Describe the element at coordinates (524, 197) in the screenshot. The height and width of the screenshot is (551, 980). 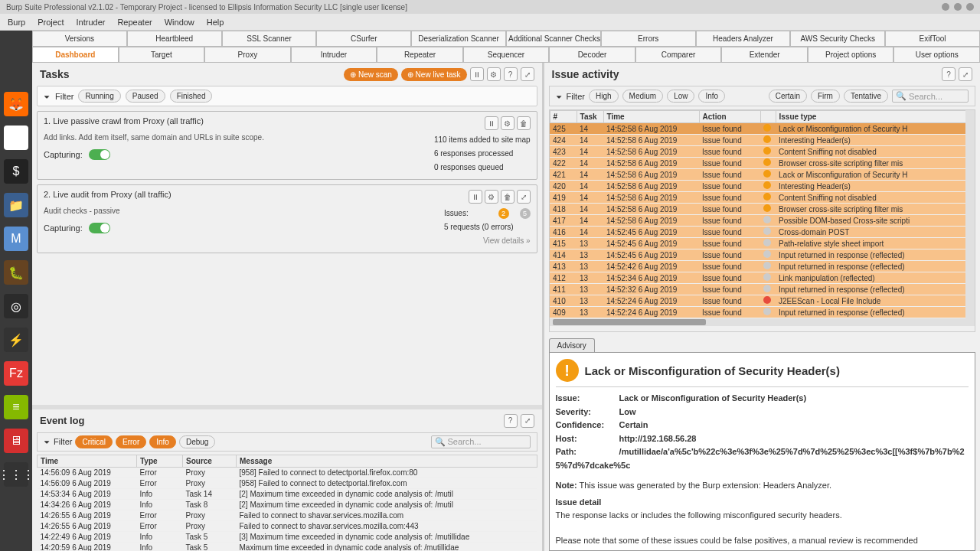
I see `task2-expand-icon: ⤢` at that location.